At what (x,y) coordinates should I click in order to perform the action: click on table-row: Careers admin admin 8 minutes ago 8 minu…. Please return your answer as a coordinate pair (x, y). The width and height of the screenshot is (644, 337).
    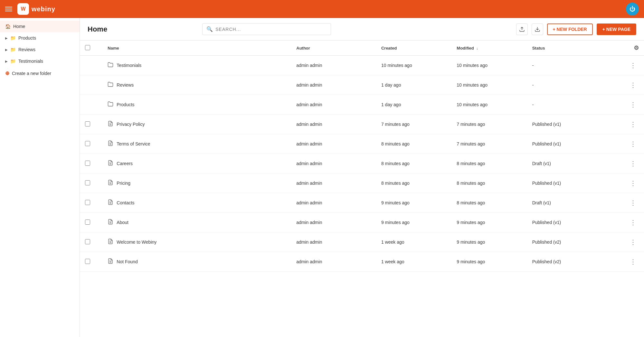
    Looking at the image, I should click on (362, 164).